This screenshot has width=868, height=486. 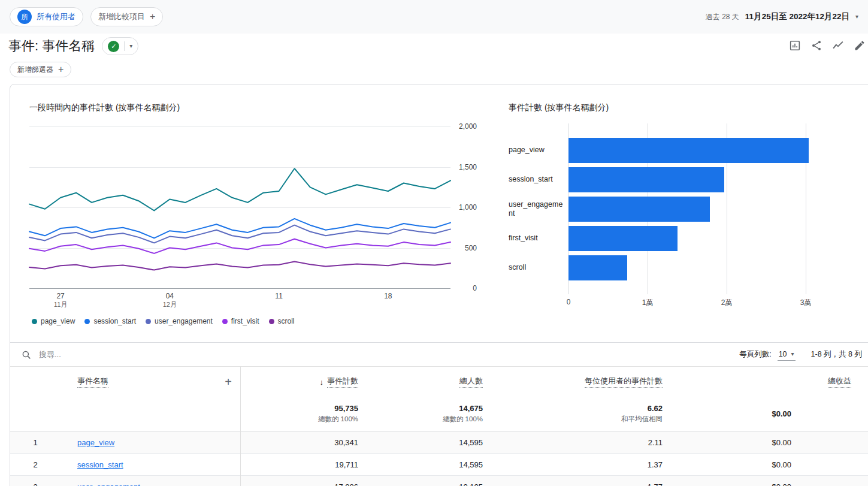 What do you see at coordinates (624, 382) in the screenshot?
I see `per-user-header-label: 每位使用者的事件計數` at bounding box center [624, 382].